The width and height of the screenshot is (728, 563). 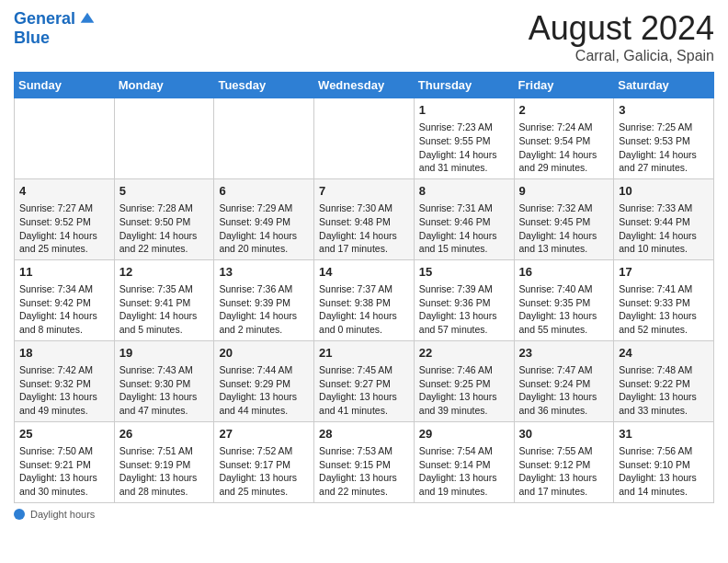 What do you see at coordinates (664, 390) in the screenshot?
I see `day-info: Sunrise: 7:48 AM Sunset: 9:22 PM Dayligh…` at bounding box center [664, 390].